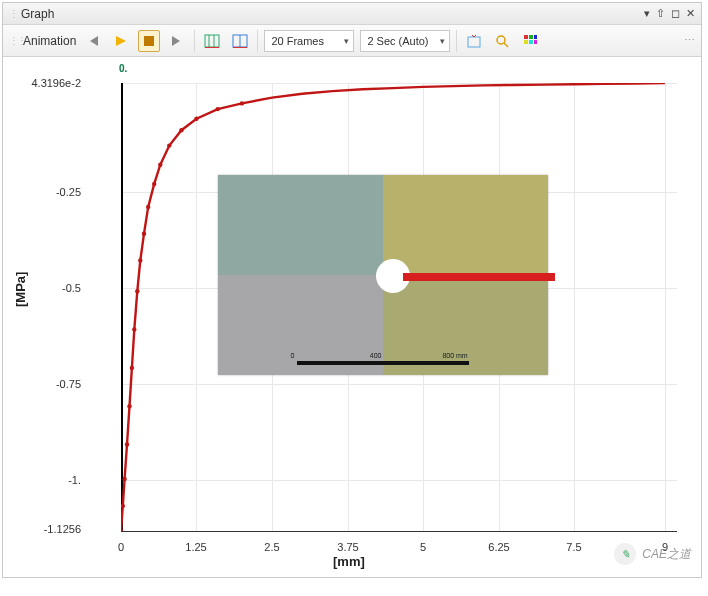  I want to click on watermark-text: CAE之道, so click(666, 554).